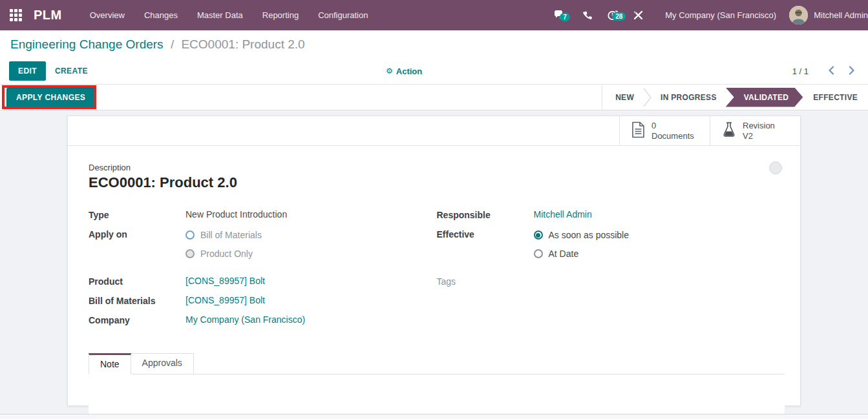 The image size is (868, 419). Describe the element at coordinates (231, 235) in the screenshot. I see `radio-bill-of-materials-label: Bill of Materials` at that location.